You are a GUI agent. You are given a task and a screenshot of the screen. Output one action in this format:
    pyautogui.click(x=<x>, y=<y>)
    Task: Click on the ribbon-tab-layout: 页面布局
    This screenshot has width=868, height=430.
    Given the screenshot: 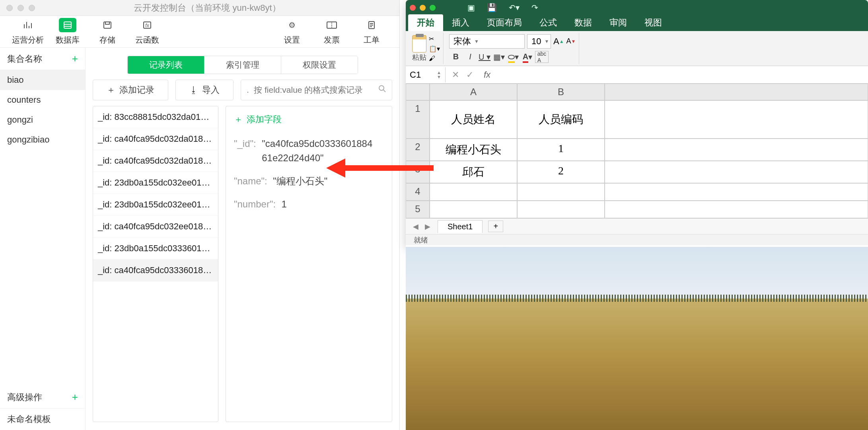 What is the action you would take?
    pyautogui.click(x=504, y=23)
    